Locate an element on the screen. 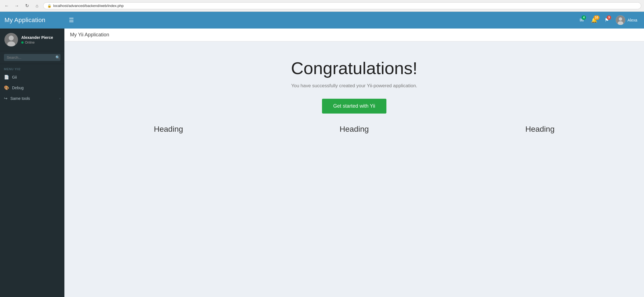  sidebar-item-gii: 📄 Gii is located at coordinates (32, 77).